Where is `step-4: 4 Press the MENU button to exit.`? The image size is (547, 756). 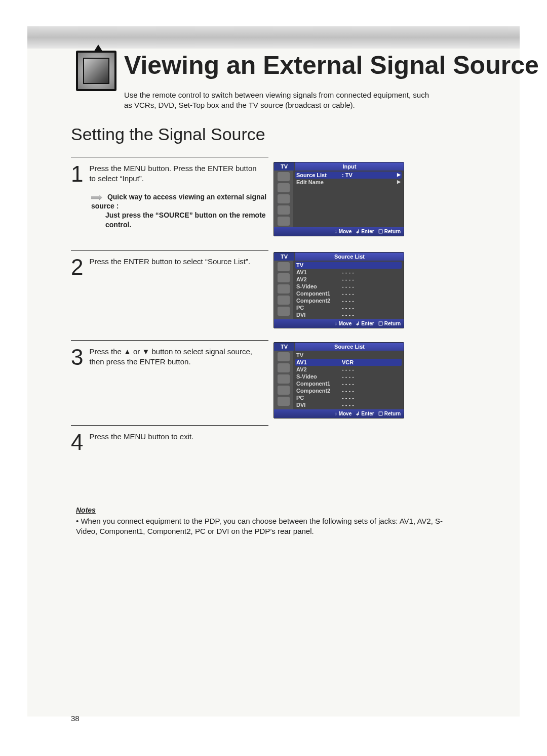
step-4: 4 Press the MENU button to exit. is located at coordinates (170, 440).